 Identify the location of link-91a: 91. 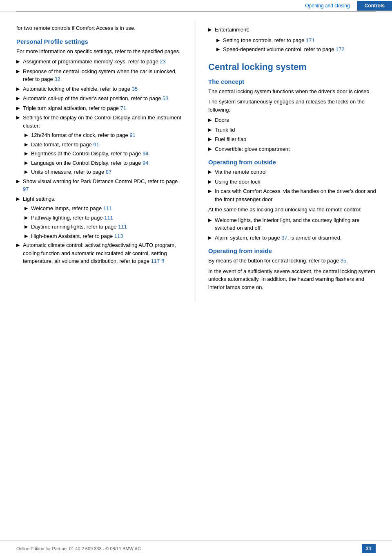
(132, 135).